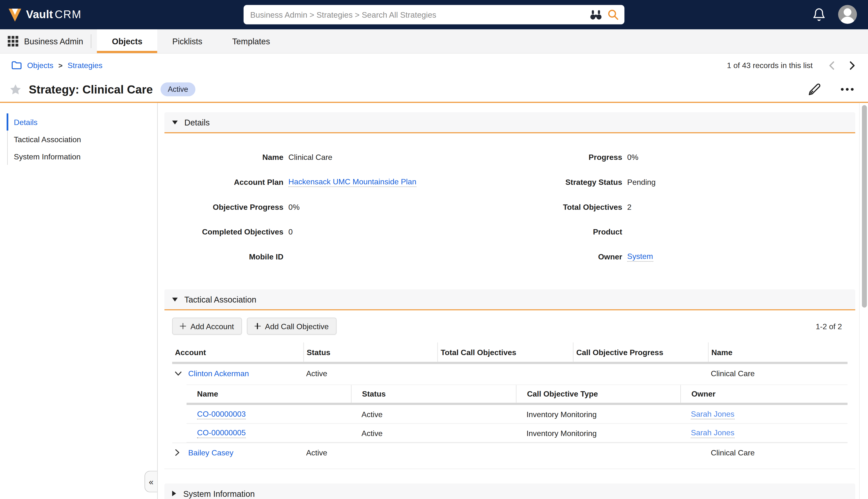 This screenshot has width=868, height=499. I want to click on account-status: Active, so click(370, 374).